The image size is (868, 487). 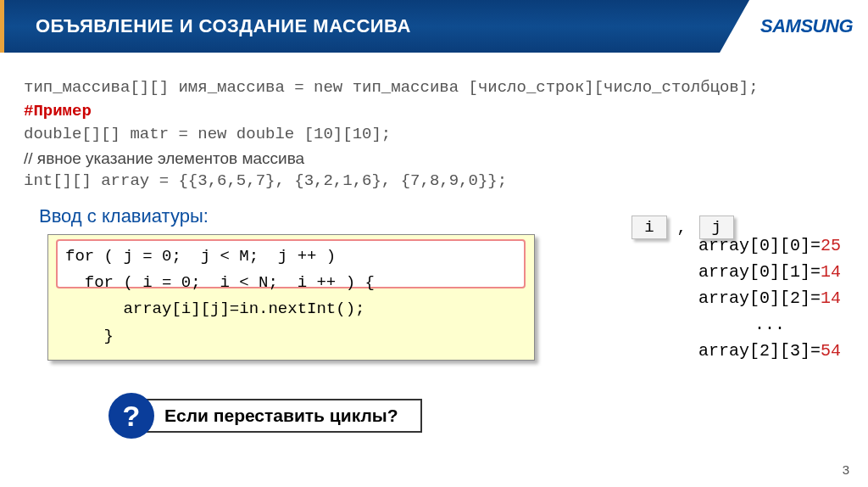 What do you see at coordinates (278, 416) in the screenshot?
I see `question-text: Если переставить циклы?` at bounding box center [278, 416].